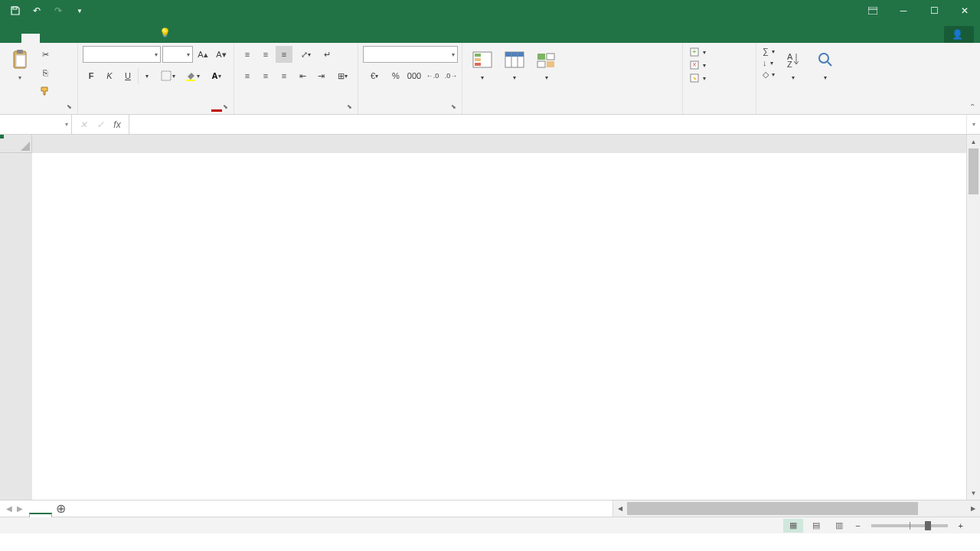 The height and width of the screenshot is (551, 980). I want to click on scroll-left-icon: ◀, so click(620, 508).